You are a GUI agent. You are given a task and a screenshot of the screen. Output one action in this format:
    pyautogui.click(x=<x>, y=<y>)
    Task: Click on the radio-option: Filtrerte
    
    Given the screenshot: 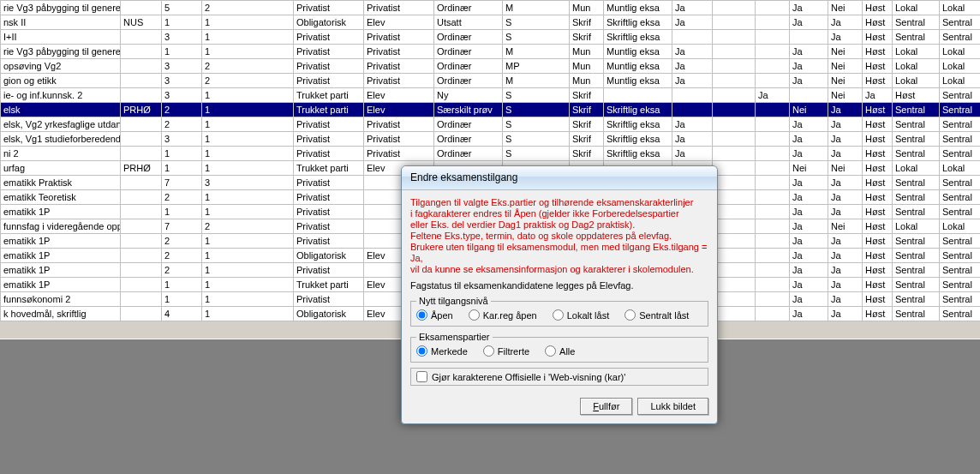 What is the action you would take?
    pyautogui.click(x=506, y=351)
    